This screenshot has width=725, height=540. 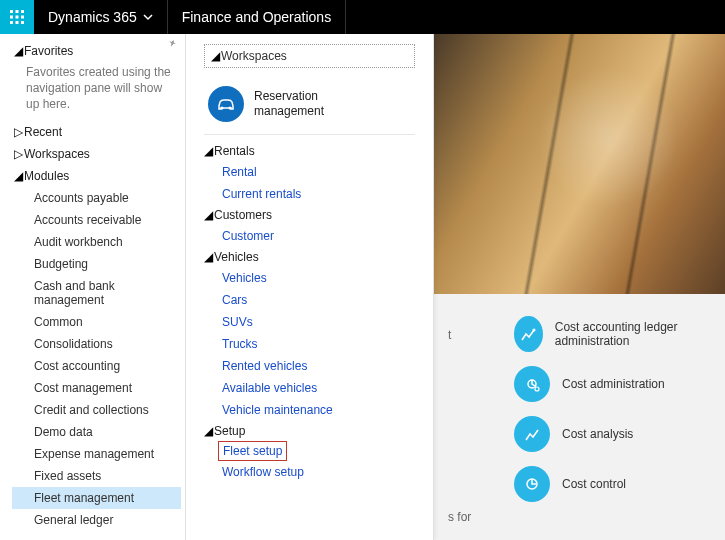 What do you see at coordinates (148, 17) in the screenshot?
I see `chevron-down-icon` at bounding box center [148, 17].